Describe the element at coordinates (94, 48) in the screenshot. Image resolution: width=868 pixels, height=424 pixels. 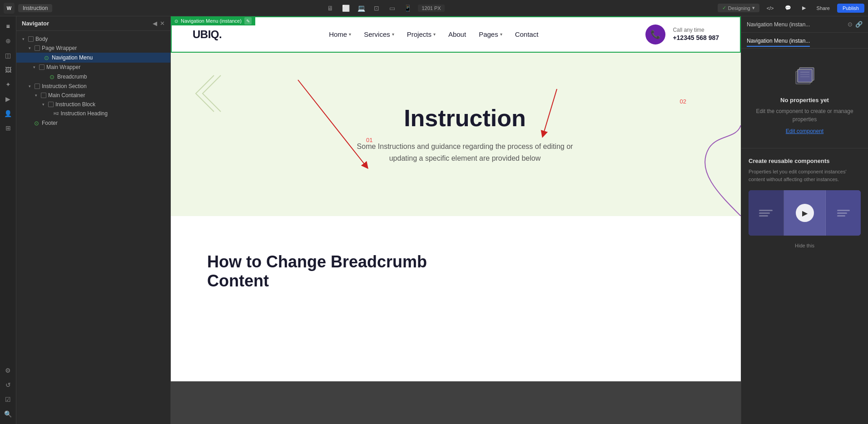
I see `tree-item-page-wrapper: ▾ Page Wrapper` at that location.